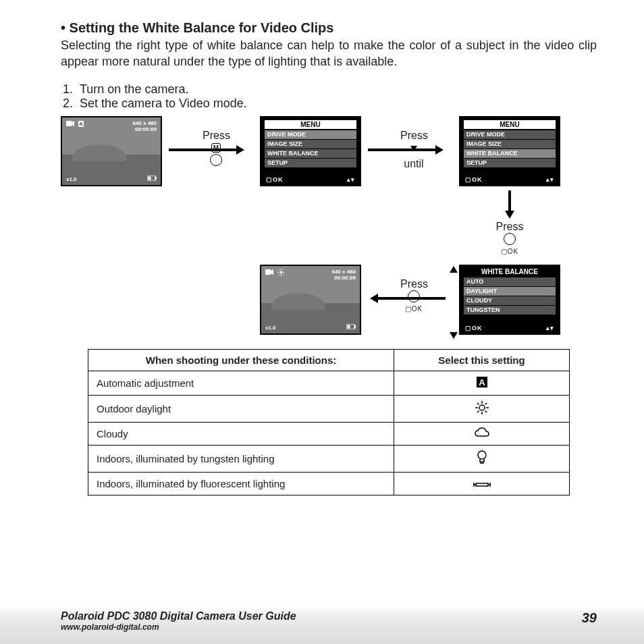  I want to click on table-row: Cloudy, so click(329, 433).